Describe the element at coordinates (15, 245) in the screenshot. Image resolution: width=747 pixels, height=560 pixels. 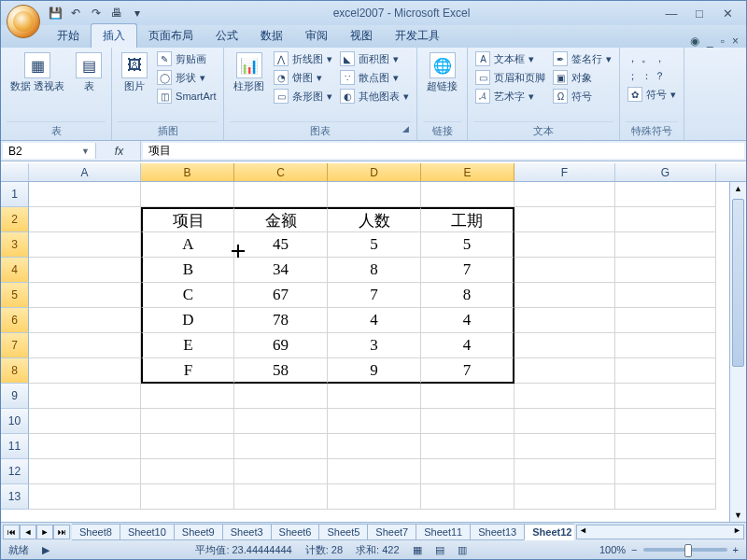
I see `row-header: 3` at that location.